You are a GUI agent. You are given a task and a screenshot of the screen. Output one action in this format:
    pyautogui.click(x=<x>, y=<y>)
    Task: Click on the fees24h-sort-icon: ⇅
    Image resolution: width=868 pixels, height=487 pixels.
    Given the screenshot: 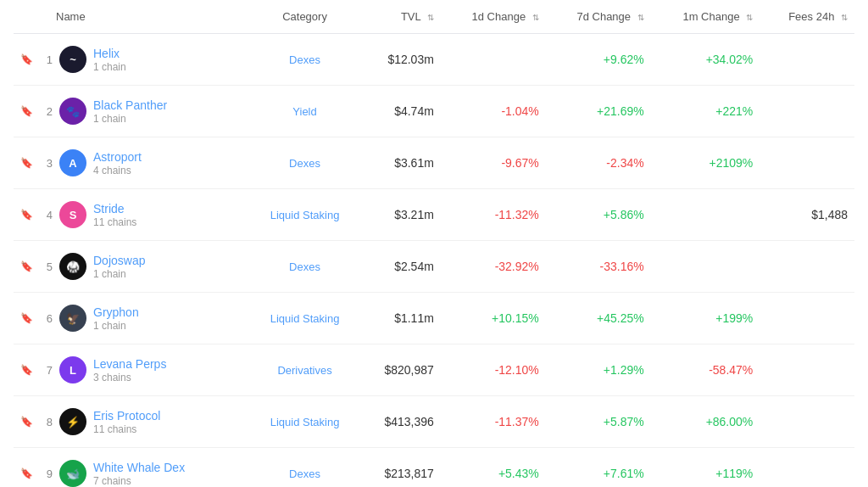 What is the action you would take?
    pyautogui.click(x=844, y=17)
    